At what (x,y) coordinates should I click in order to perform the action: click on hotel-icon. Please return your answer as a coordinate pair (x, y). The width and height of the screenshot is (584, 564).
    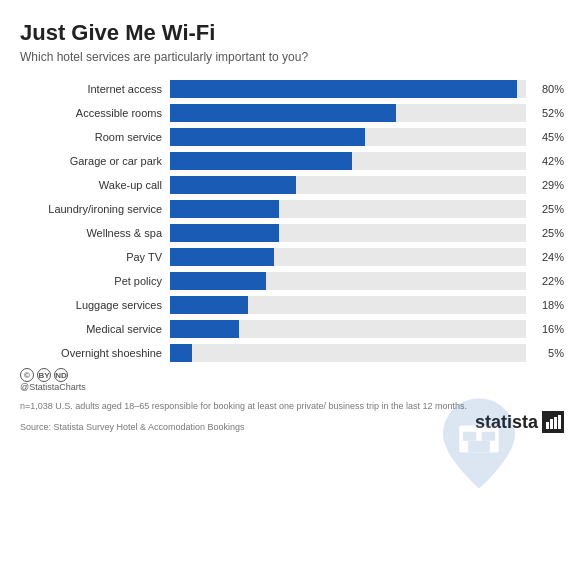
    Looking at the image, I should click on (479, 439).